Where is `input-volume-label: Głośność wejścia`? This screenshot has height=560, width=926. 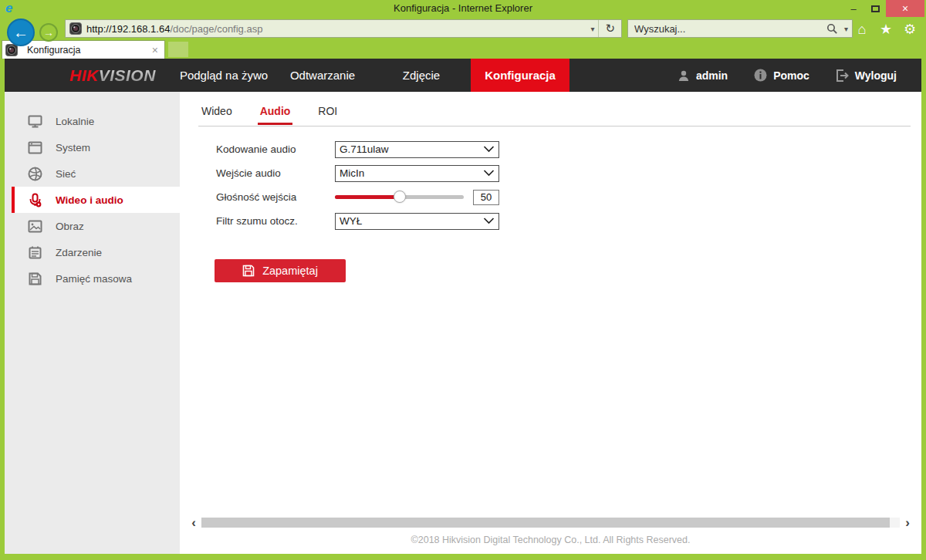
input-volume-label: Głośność wejścia is located at coordinates (275, 197).